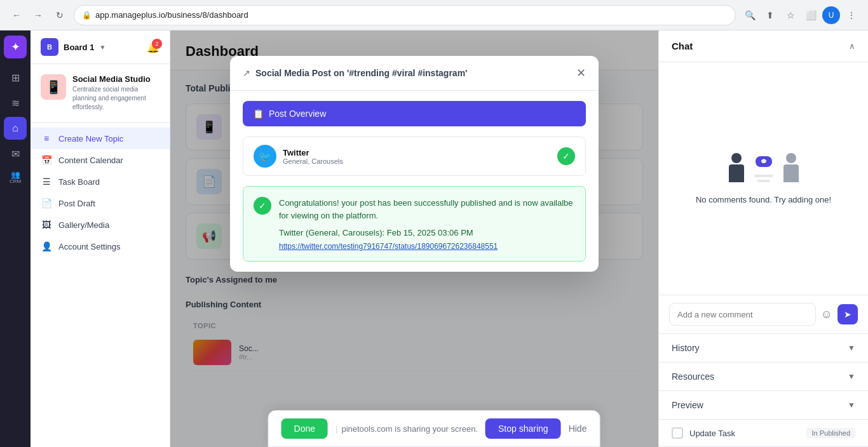  I want to click on success-message: Congratulations! your post has been succ…, so click(427, 210).